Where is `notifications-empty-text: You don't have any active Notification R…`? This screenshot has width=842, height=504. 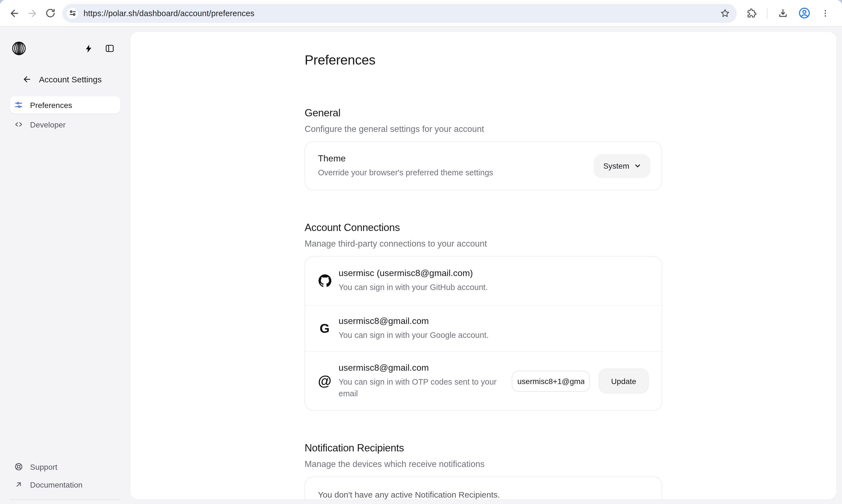 notifications-empty-text: You don't have any active Notification R… is located at coordinates (483, 494).